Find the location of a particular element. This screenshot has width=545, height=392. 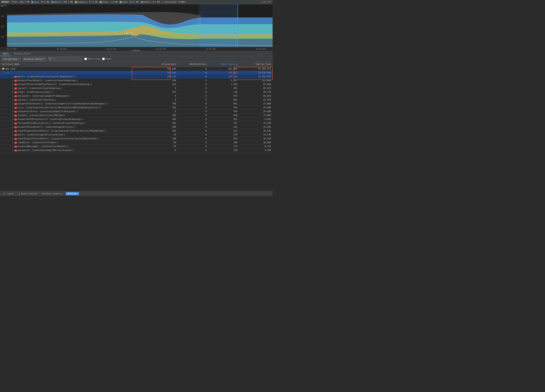

match-case-checkbox is located at coordinates (86, 59).